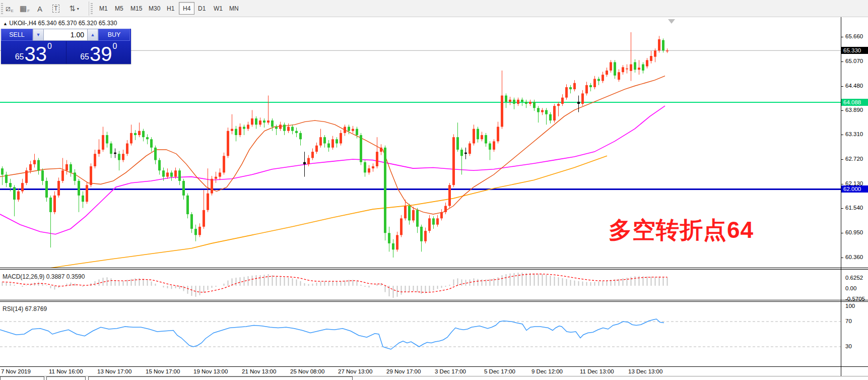  What do you see at coordinates (119, 8) in the screenshot?
I see `timeframe-button-M5: M5` at bounding box center [119, 8].